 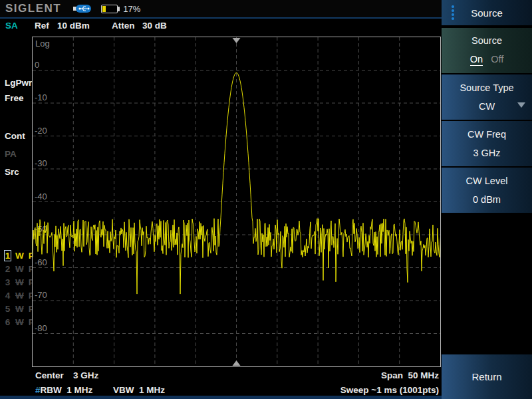 What do you see at coordinates (41, 130) in the screenshot?
I see `svg-text: -20` at bounding box center [41, 130].